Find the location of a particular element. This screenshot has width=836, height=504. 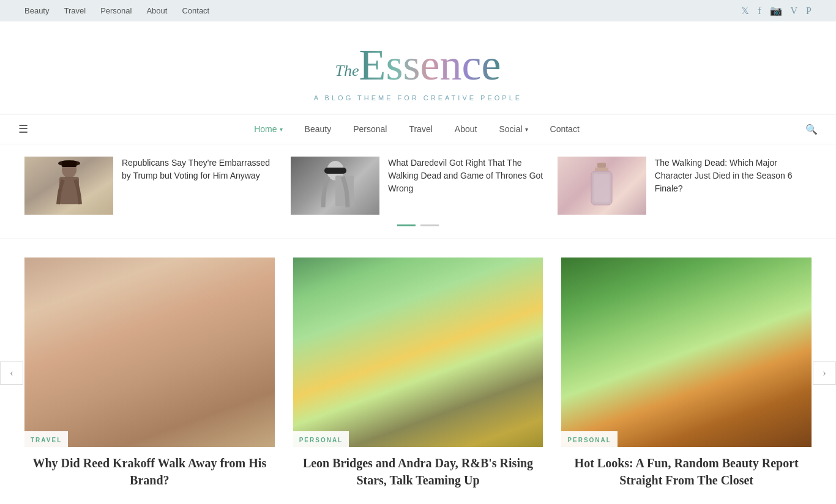

top-nav-beauty: Beauty is located at coordinates (37, 11).